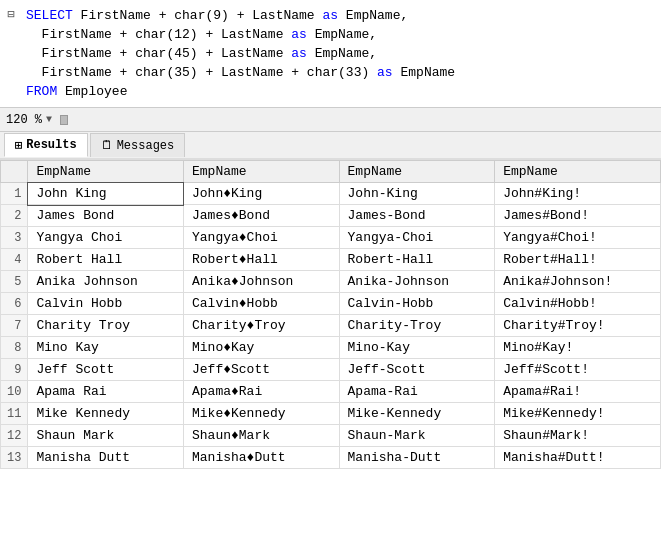 The width and height of the screenshot is (661, 539). Describe the element at coordinates (14, 392) in the screenshot. I see `cell-rownum: 10` at that location.